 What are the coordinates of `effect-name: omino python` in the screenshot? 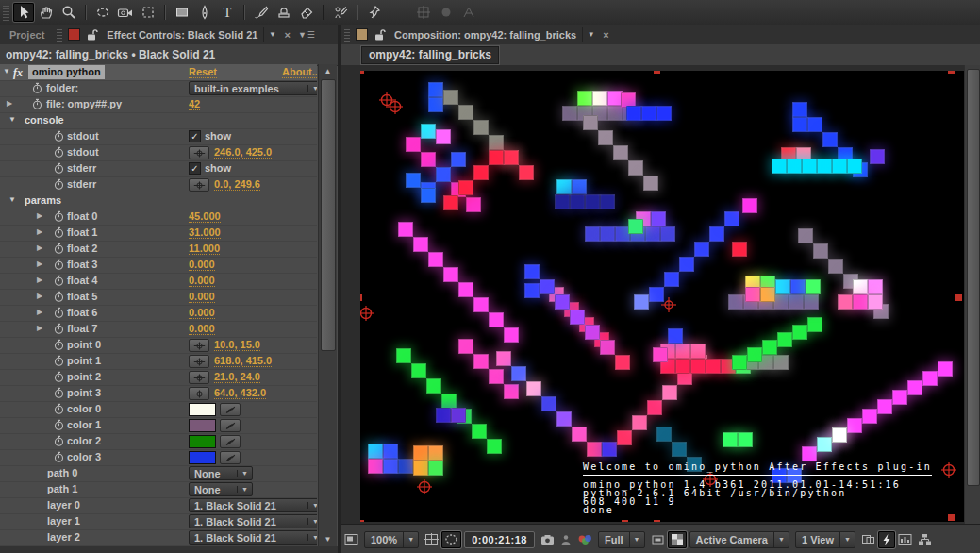 It's located at (66, 72).